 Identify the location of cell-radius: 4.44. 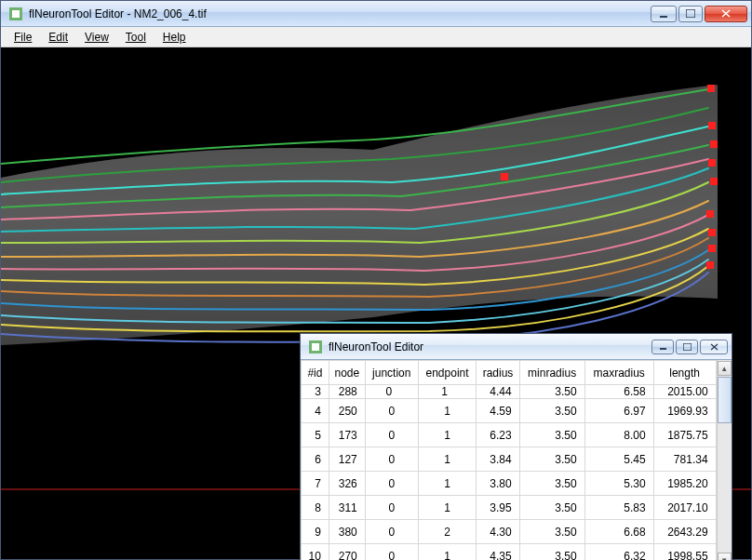
(498, 393).